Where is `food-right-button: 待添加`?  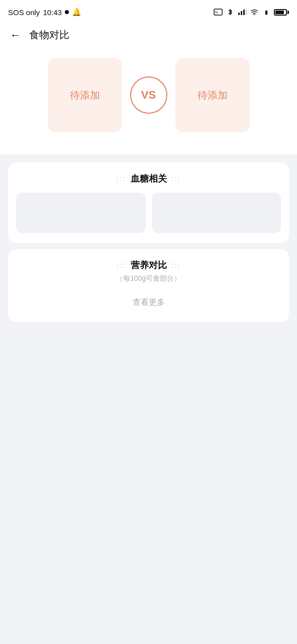 food-right-button: 待添加 is located at coordinates (213, 95).